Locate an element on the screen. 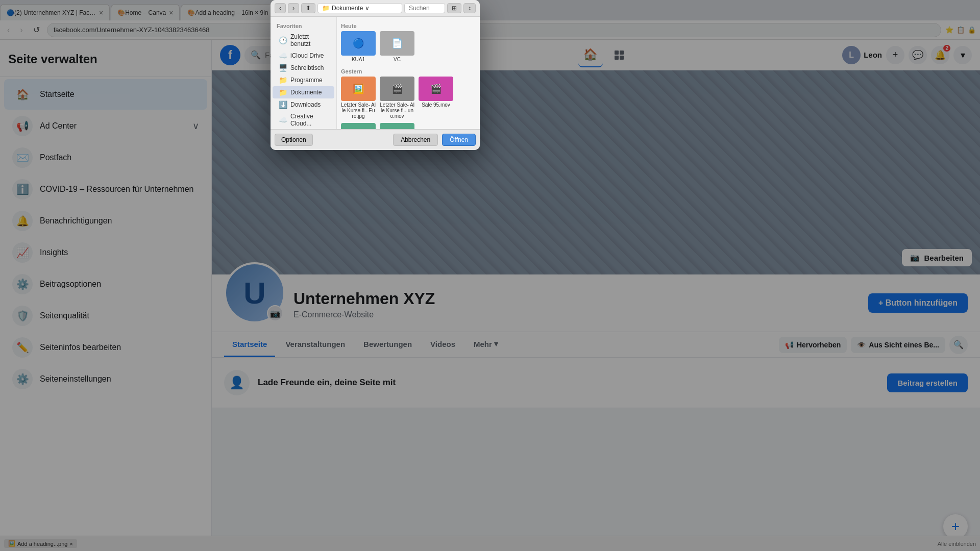 The height and width of the screenshot is (551, 980). fp-search-input is located at coordinates (425, 8).